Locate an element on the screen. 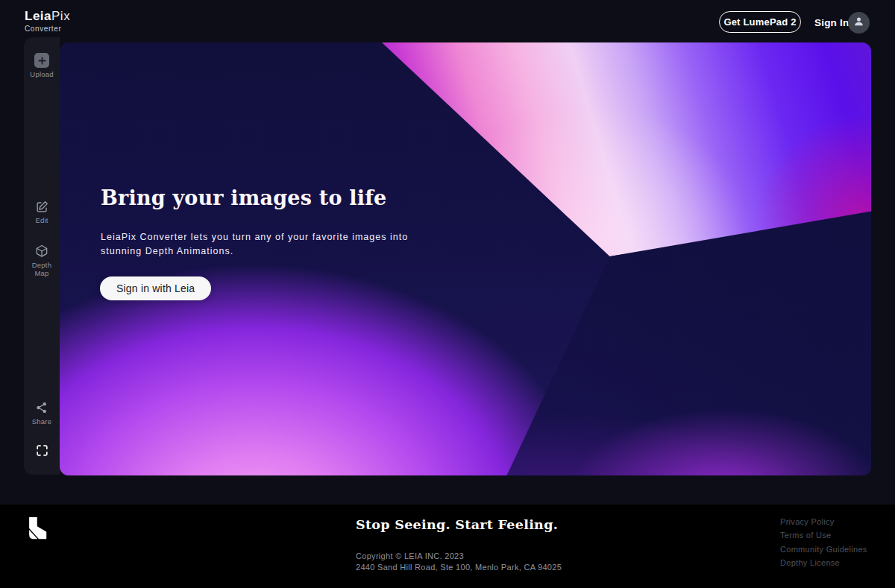  footer-links: Privacy Policy Terms of Use Community Gu… is located at coordinates (823, 543).